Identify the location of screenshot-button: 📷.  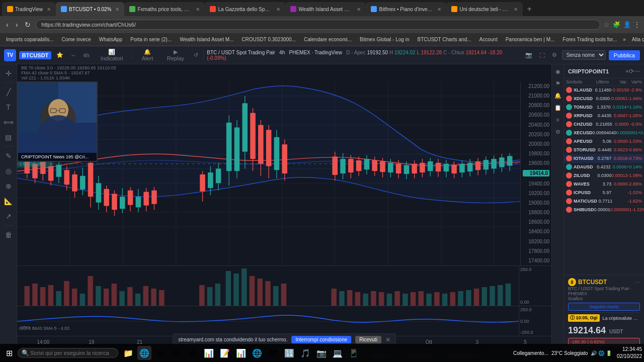
(529, 55).